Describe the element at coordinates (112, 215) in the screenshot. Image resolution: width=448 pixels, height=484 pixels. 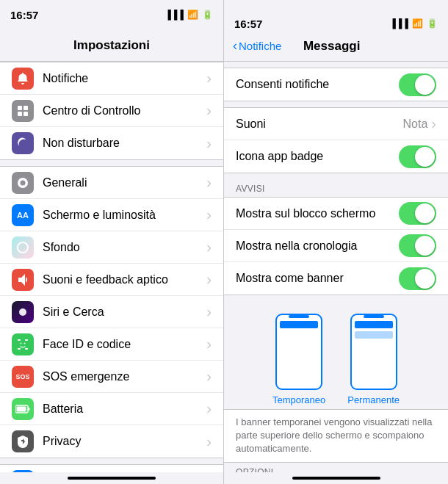
I see `sidebar-item-schermo: AA Schermo e luminosità` at that location.